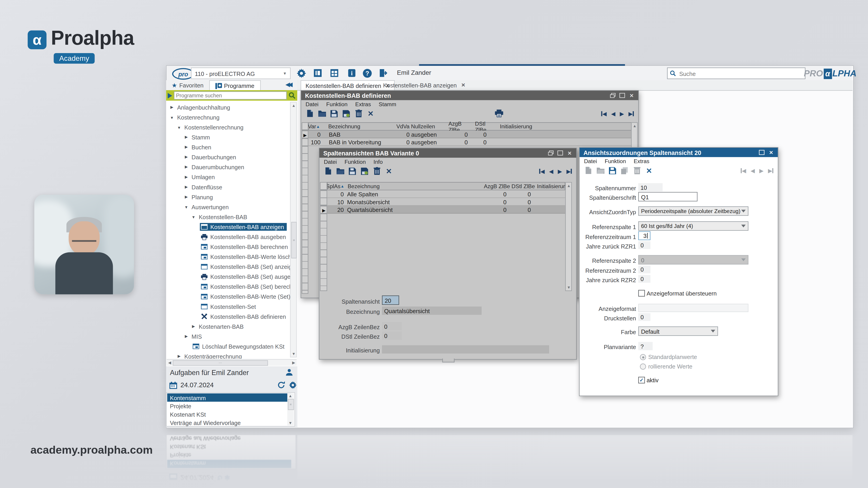  I want to click on window2-table-scrollbar: ▲ ▼, so click(568, 236).